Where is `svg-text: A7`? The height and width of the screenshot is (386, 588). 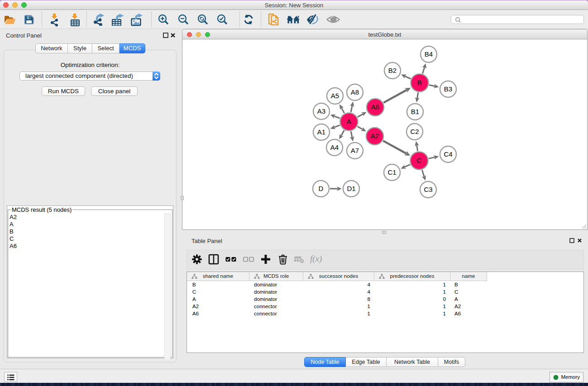 svg-text: A7 is located at coordinates (355, 150).